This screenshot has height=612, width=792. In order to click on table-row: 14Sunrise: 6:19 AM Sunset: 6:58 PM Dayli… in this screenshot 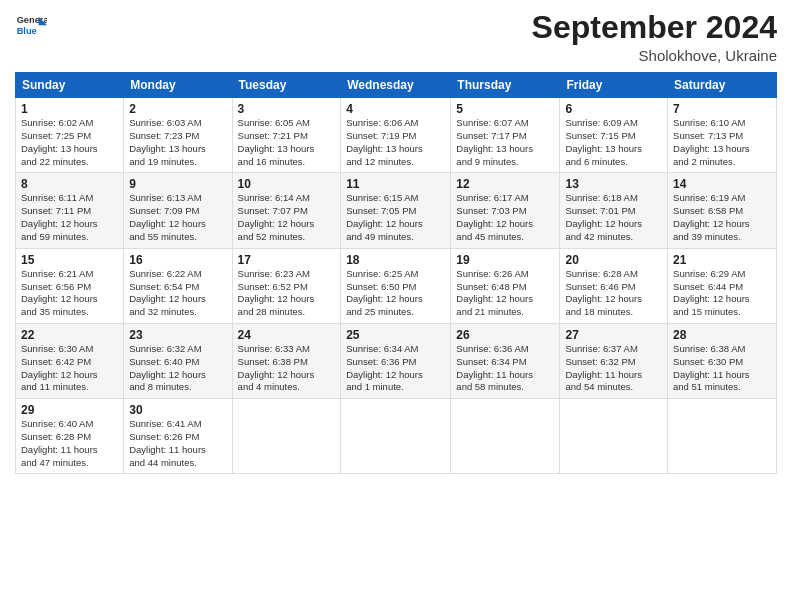, I will do `click(722, 210)`.